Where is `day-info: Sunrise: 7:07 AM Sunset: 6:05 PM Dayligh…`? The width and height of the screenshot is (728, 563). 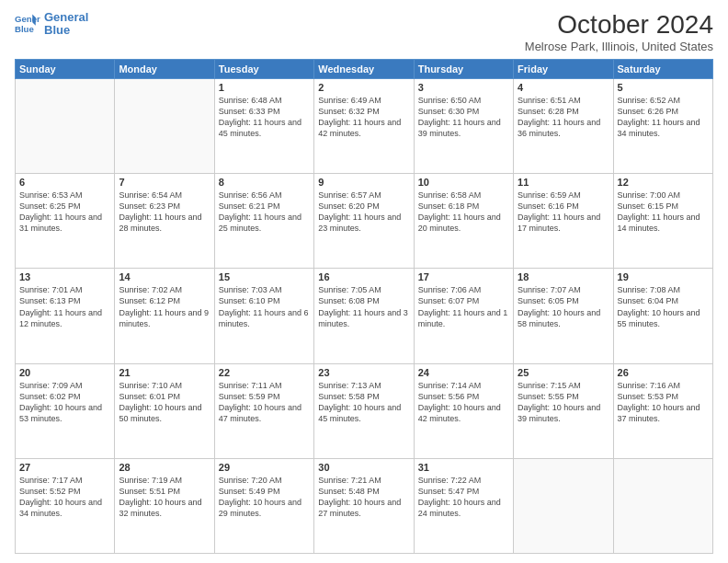 day-info: Sunrise: 7:07 AM Sunset: 6:05 PM Dayligh… is located at coordinates (563, 307).